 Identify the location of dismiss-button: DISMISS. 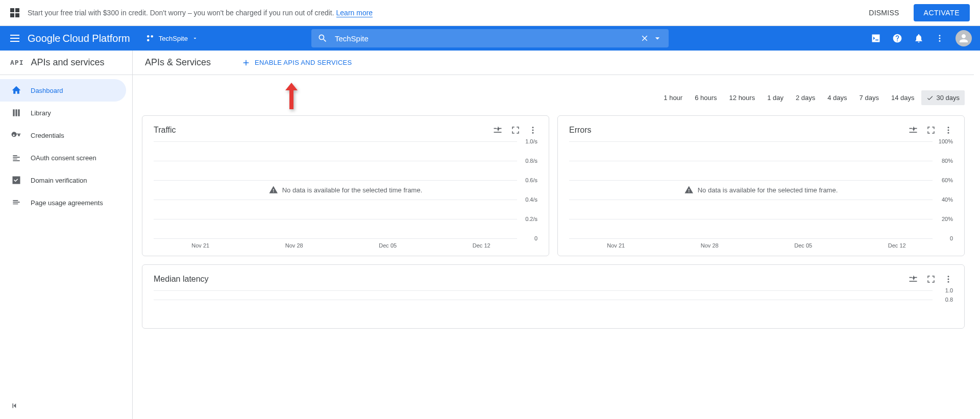
(884, 13).